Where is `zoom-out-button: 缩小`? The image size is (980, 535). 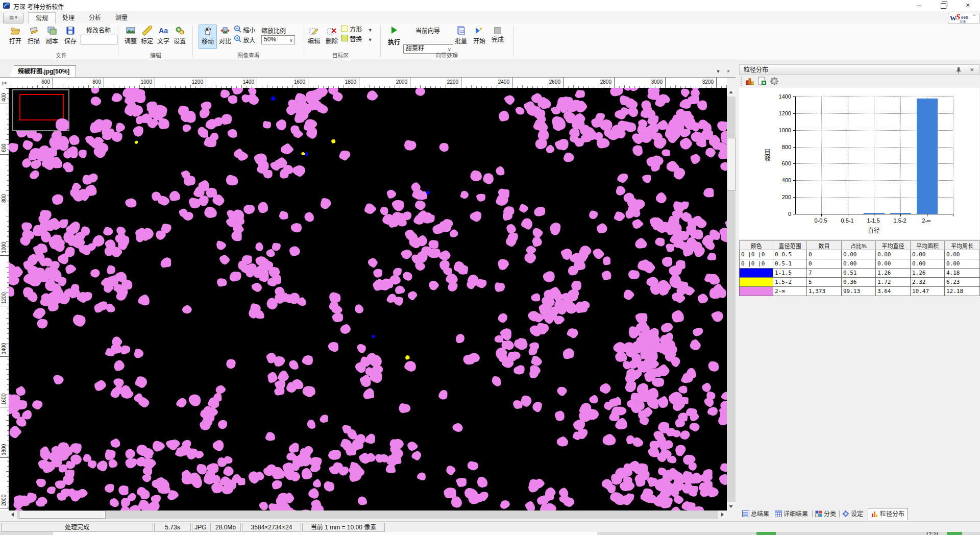 zoom-out-button: 缩小 is located at coordinates (244, 30).